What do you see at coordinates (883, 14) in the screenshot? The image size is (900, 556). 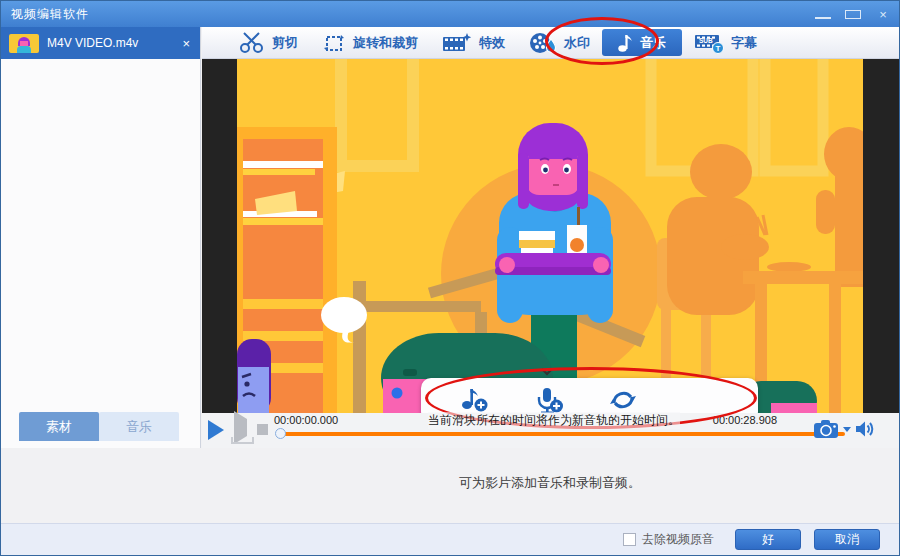 I see `close-button: ×` at bounding box center [883, 14].